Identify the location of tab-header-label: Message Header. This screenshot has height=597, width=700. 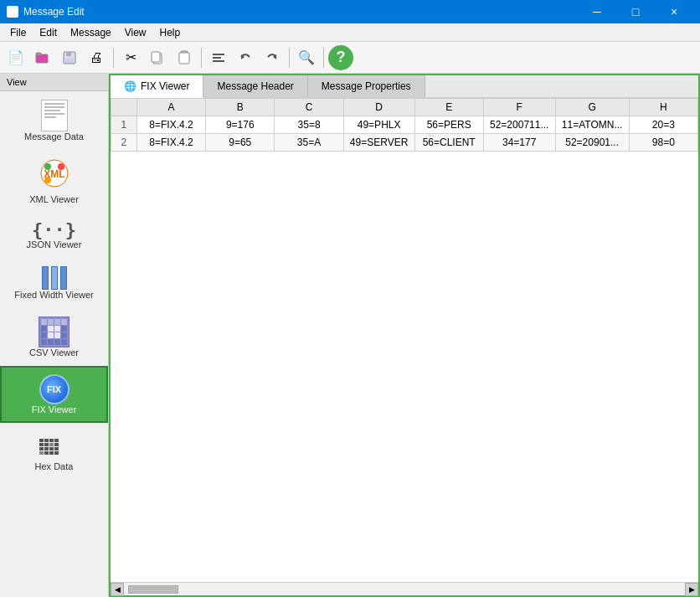
(255, 86).